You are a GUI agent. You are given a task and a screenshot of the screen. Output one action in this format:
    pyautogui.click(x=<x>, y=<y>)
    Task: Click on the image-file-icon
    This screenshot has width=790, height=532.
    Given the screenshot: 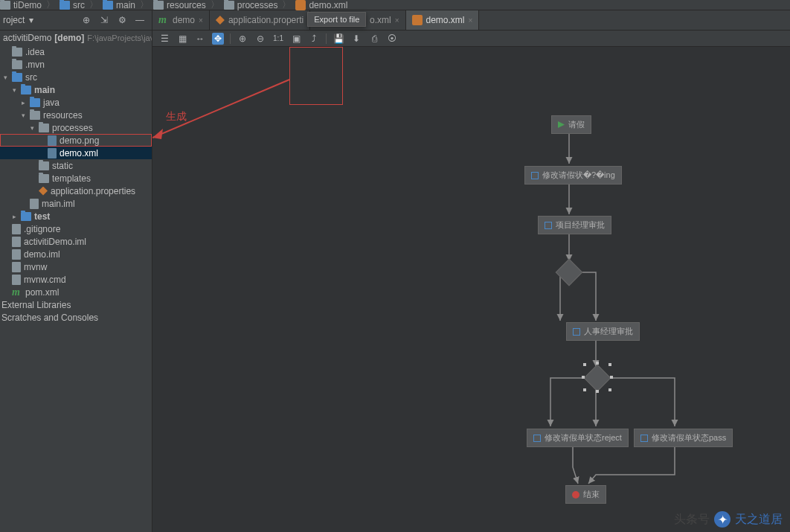 What is the action you would take?
    pyautogui.click(x=52, y=141)
    